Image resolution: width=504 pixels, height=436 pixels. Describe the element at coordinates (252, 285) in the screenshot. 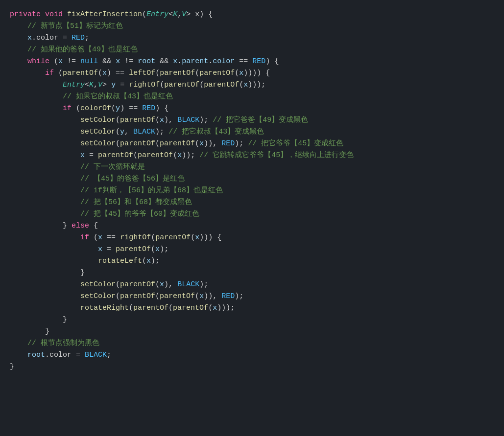

I see `line-25: setColor(parentOf(x), BLACK);` at that location.